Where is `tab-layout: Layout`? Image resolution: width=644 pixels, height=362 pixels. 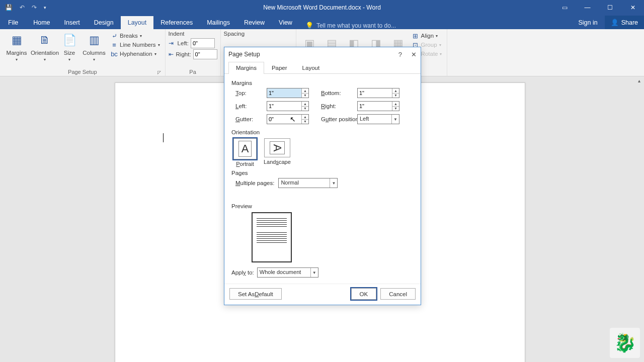 tab-layout: Layout is located at coordinates (137, 23).